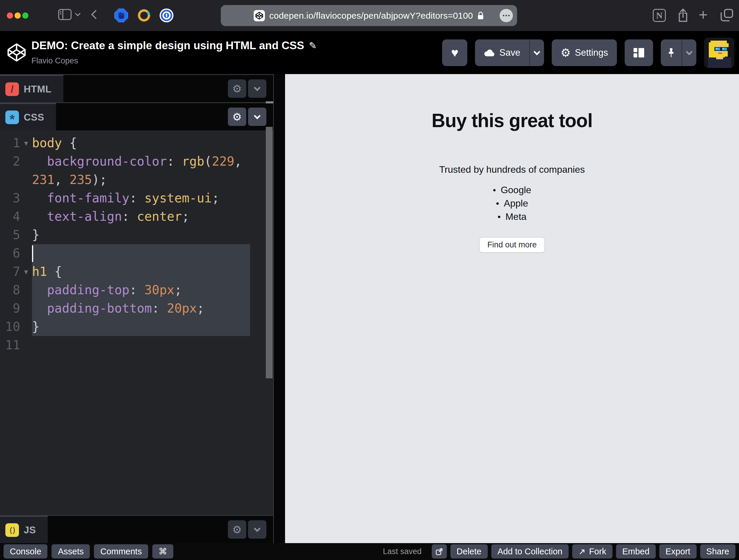 This screenshot has width=739, height=560. Describe the element at coordinates (502, 53) in the screenshot. I see `save-button: Save` at that location.